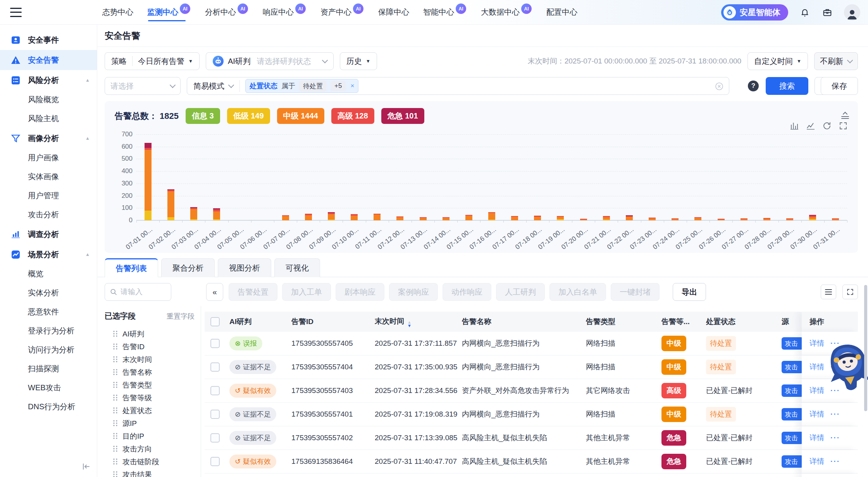 Image resolution: width=868 pixels, height=477 pixels. Describe the element at coordinates (778, 61) in the screenshot. I see `custom-time-button: 自定义时间 ▼` at that location.